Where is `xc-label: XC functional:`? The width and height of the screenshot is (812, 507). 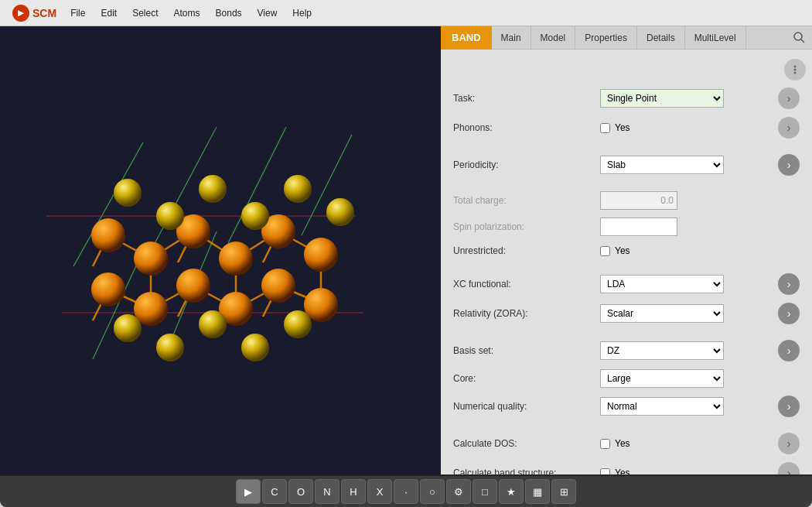
xc-label: XC functional: is located at coordinates (527, 284).